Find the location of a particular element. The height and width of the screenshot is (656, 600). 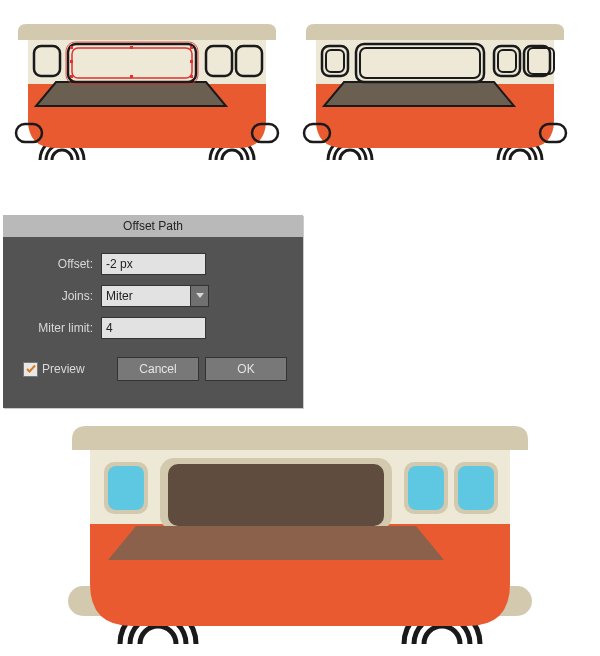

joins-dropdown: Miter is located at coordinates (146, 296).